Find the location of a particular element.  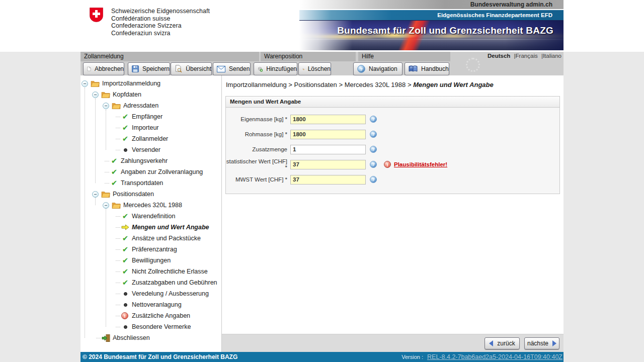

tree-item-nettoveranlagung: Nettoveranlagung is located at coordinates (151, 305).